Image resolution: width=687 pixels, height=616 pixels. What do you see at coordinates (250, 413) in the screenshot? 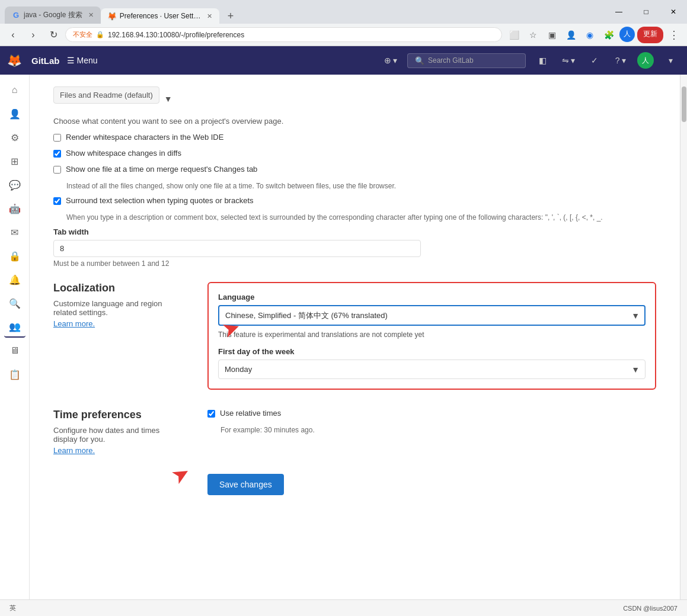
I see `relative-times-label: Use relative times` at bounding box center [250, 413].